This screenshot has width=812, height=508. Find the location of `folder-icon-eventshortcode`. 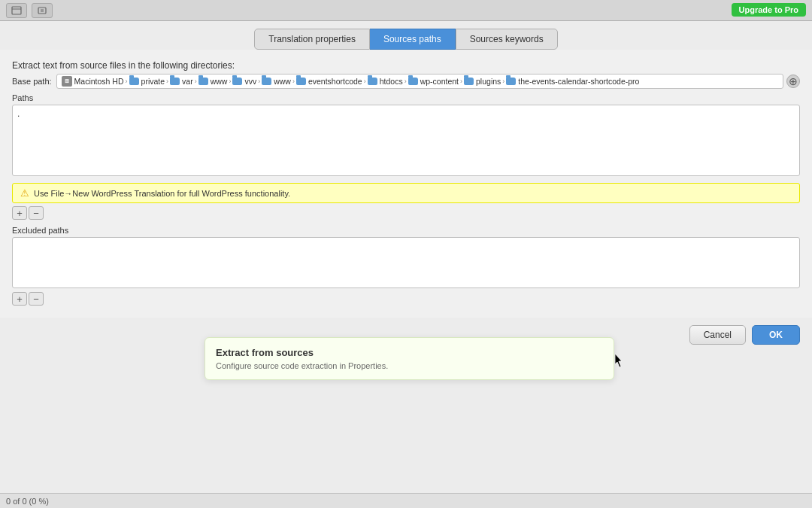

folder-icon-eventshortcode is located at coordinates (301, 81).